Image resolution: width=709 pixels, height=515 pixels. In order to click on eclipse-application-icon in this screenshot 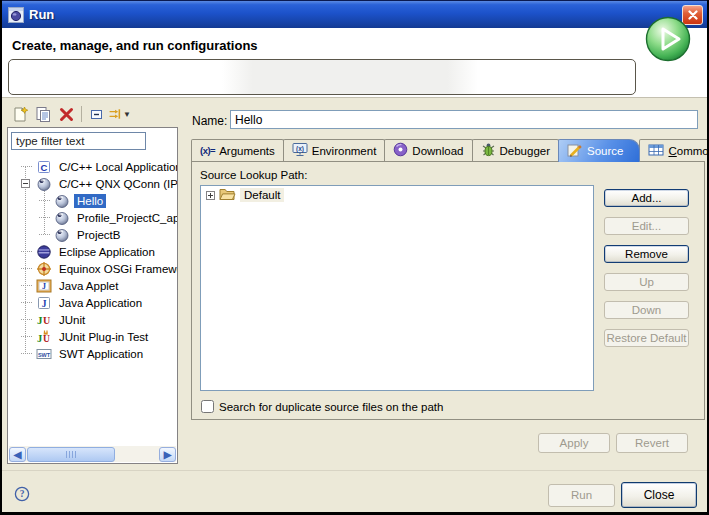, I will do `click(44, 252)`.